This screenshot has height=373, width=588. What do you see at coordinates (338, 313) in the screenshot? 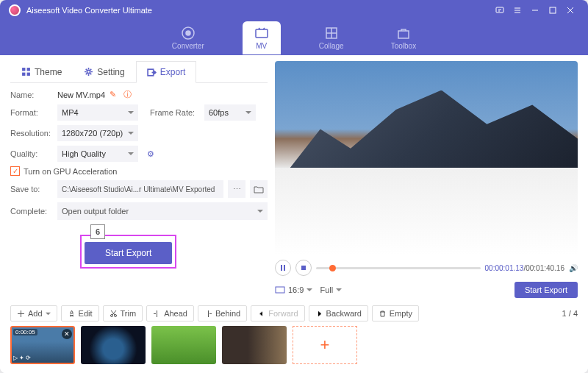
I see `backward-button: Backward` at bounding box center [338, 313].